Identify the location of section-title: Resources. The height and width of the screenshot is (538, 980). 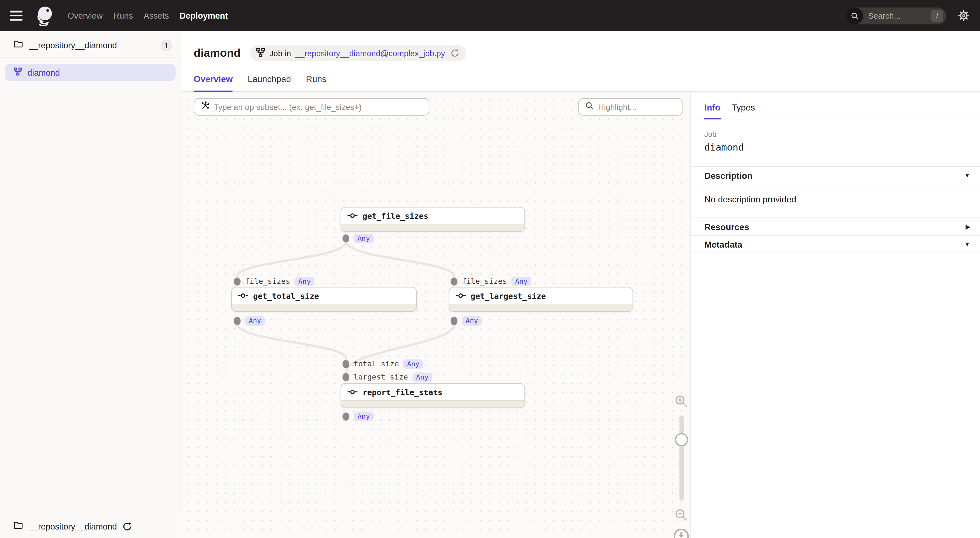
(727, 226).